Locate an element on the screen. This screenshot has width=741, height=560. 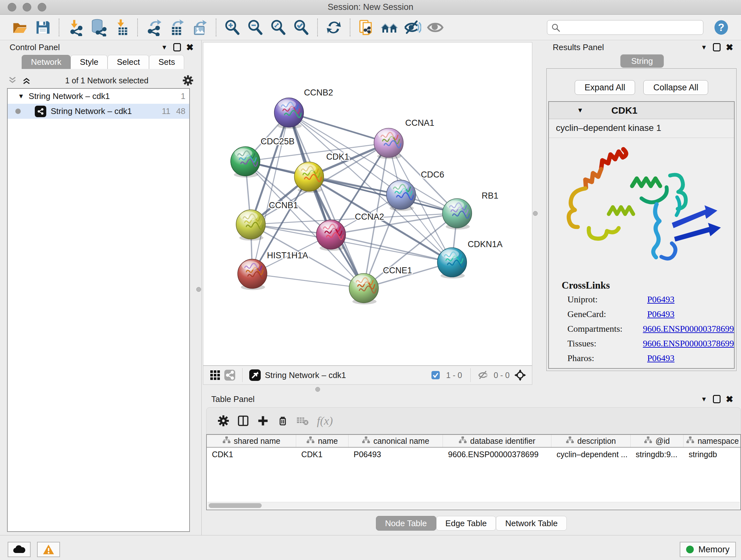
maximize-window-button is located at coordinates (42, 7).